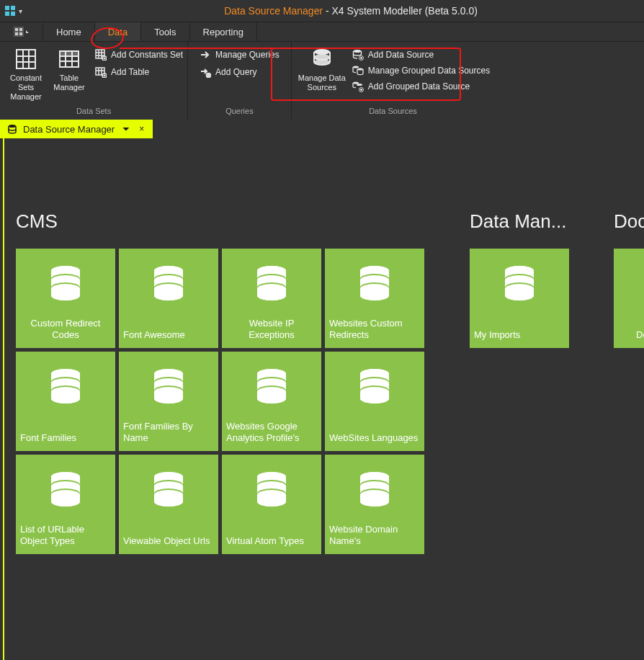  What do you see at coordinates (401, 55) in the screenshot?
I see `add-data-source-label: Add Data Source` at bounding box center [401, 55].